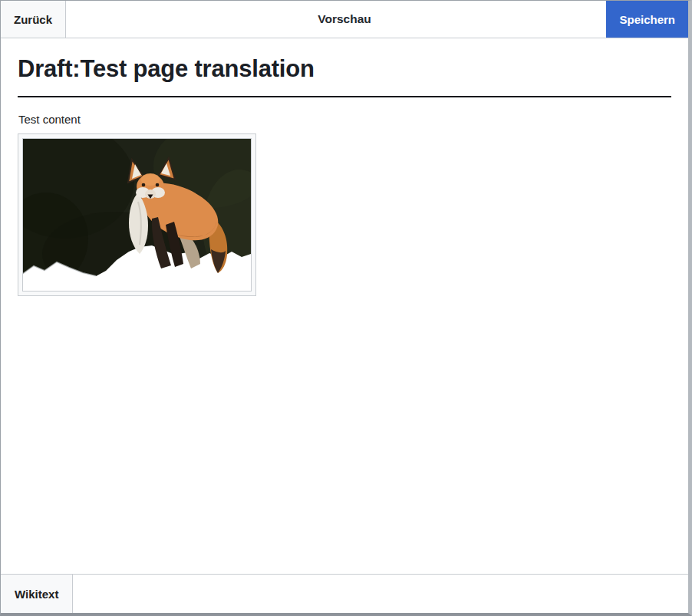 The height and width of the screenshot is (616, 692). Describe the element at coordinates (344, 20) in the screenshot. I see `dialog-header: Zurück Vorschau Speichern` at that location.